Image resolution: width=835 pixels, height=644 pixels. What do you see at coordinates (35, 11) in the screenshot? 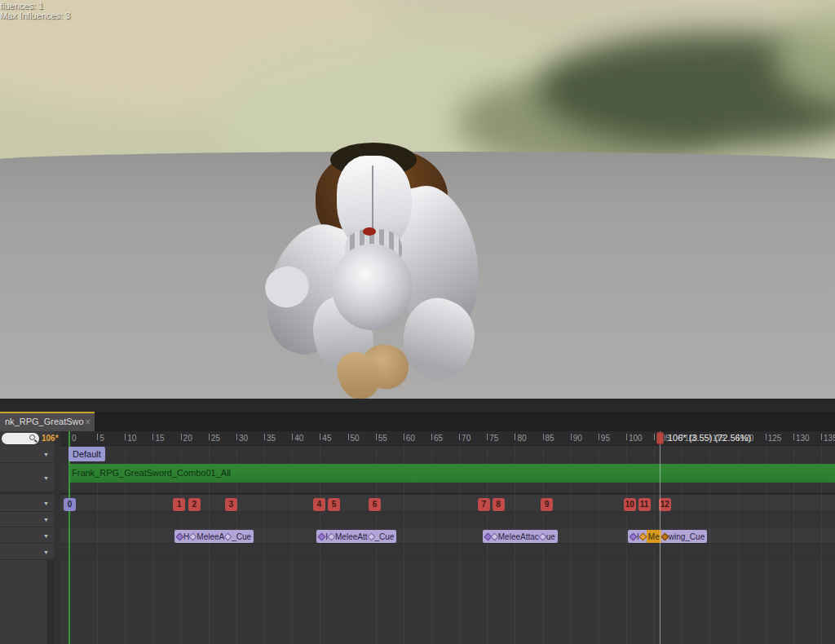
I see `mesh-stats-overlay: fluences: 1 Max Influences: 3` at bounding box center [35, 11].